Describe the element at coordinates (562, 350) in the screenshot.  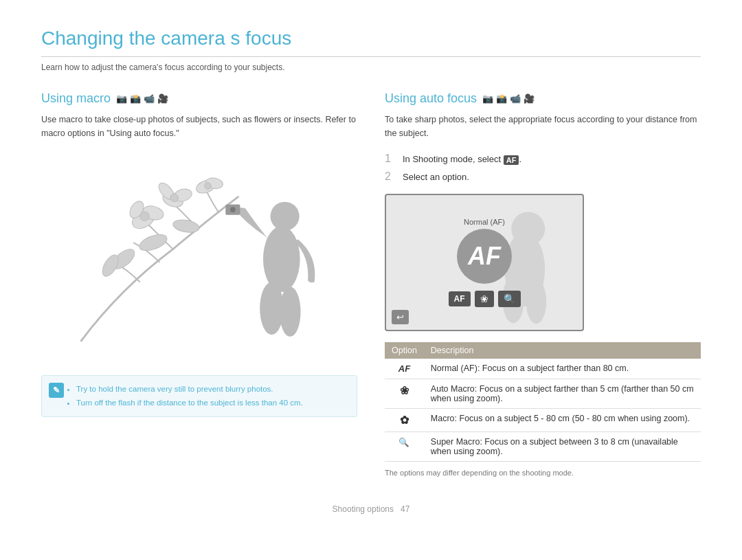
I see `table-header-description: Description` at that location.